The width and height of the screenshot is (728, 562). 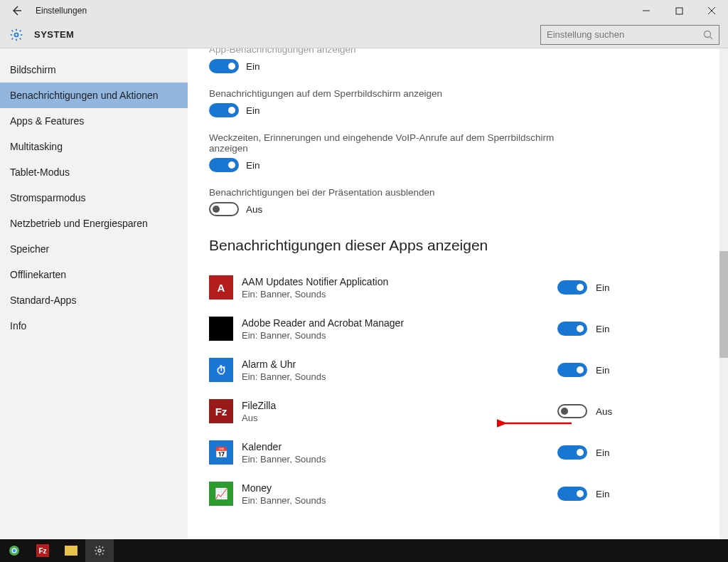 What do you see at coordinates (679, 11) in the screenshot?
I see `maximize-button` at bounding box center [679, 11].